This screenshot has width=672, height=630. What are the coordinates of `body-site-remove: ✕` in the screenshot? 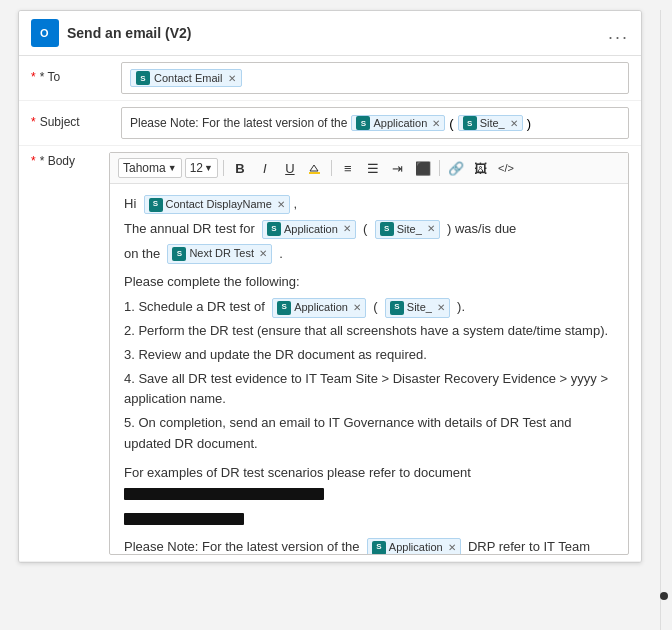 It's located at (431, 229).